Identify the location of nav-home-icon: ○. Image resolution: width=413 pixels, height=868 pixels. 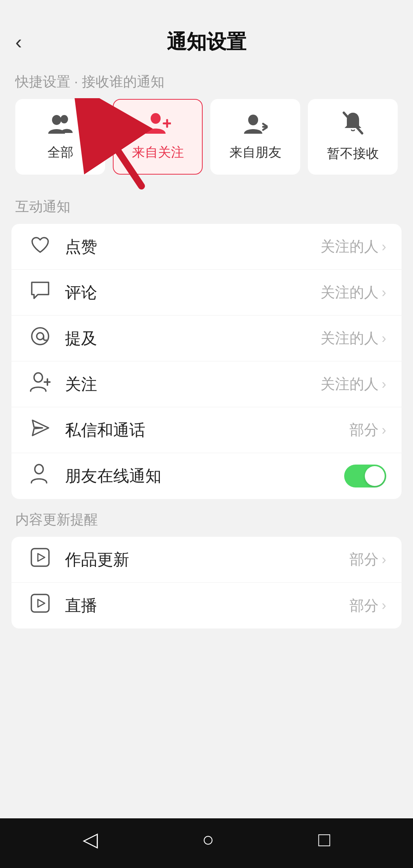
(208, 839).